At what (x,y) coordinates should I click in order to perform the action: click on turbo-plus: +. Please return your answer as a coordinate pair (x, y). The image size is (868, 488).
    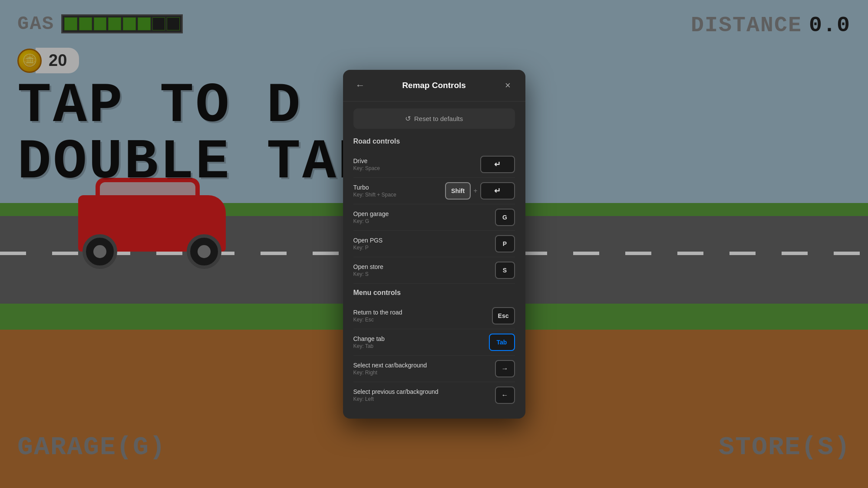
    Looking at the image, I should click on (475, 191).